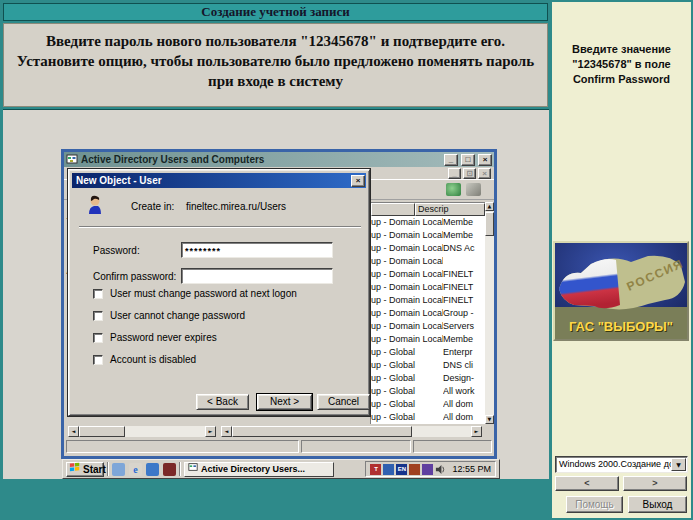 The width and height of the screenshot is (693, 520). I want to click on maximize-button: □, so click(468, 160).